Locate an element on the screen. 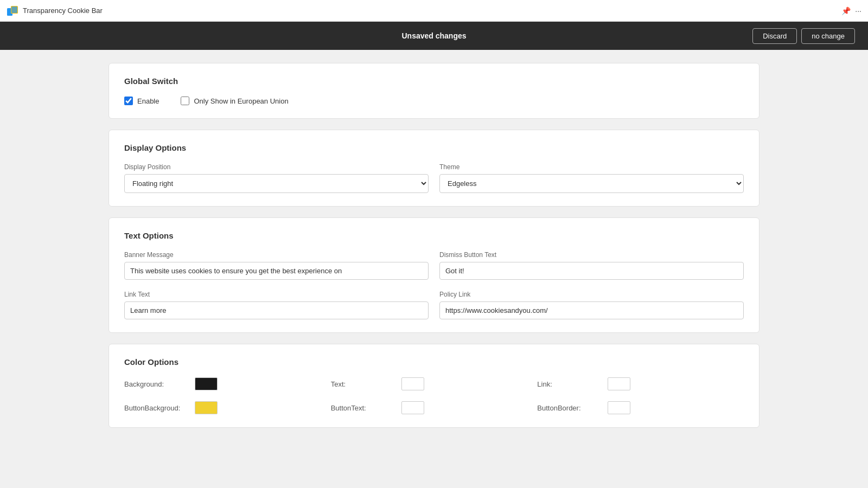  text-options-grid: Banner Message Dismiss Button Text Link … is located at coordinates (434, 285).